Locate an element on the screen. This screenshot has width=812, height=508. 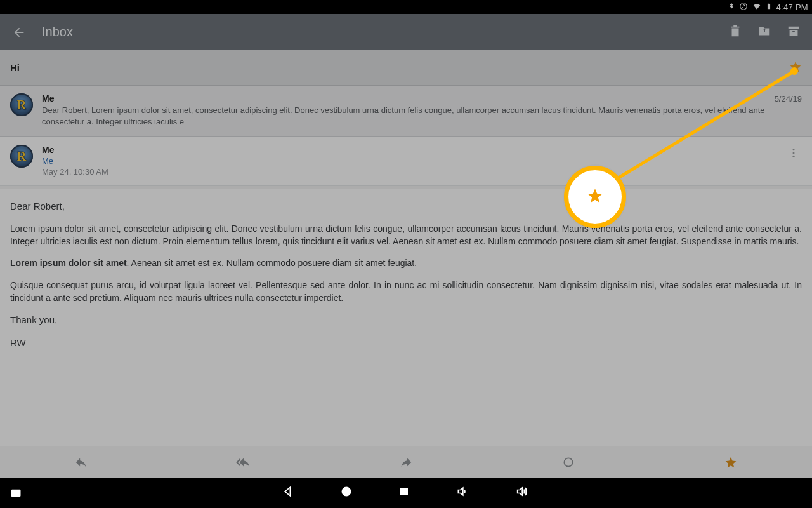
volume-up-button is located at coordinates (523, 493).